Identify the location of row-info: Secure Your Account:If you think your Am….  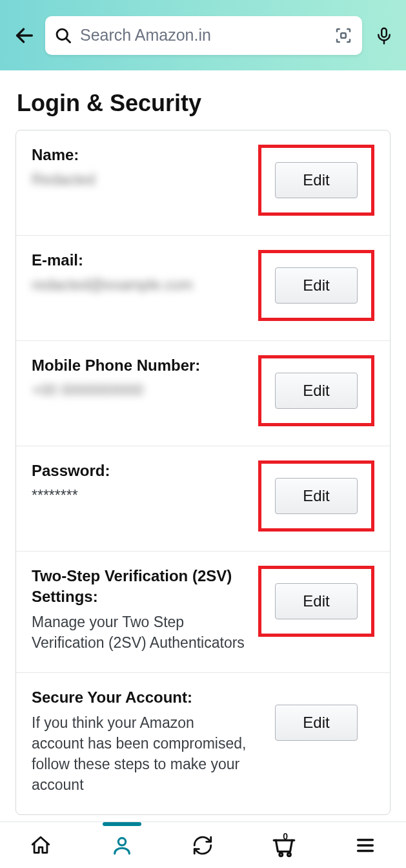
(139, 741).